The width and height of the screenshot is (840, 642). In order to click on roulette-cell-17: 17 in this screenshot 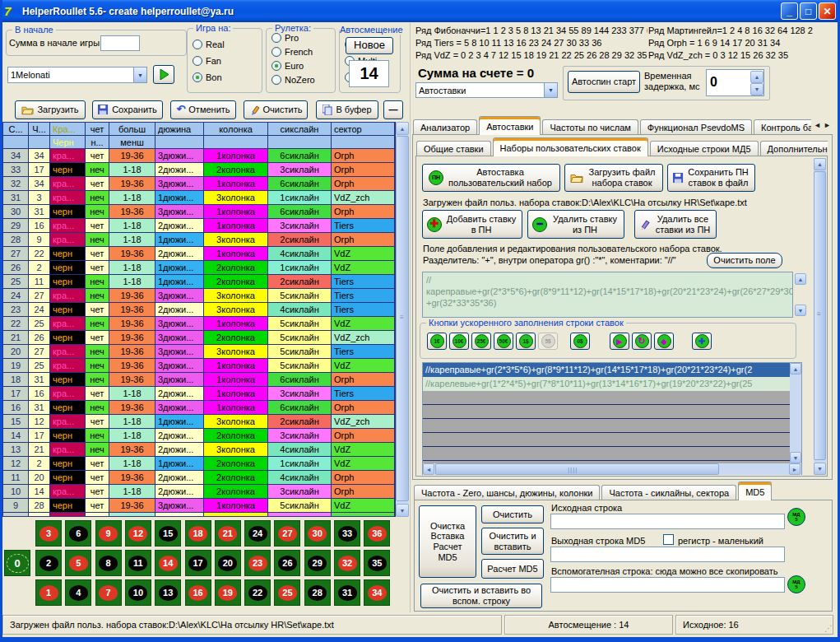, I will do `click(198, 563)`.